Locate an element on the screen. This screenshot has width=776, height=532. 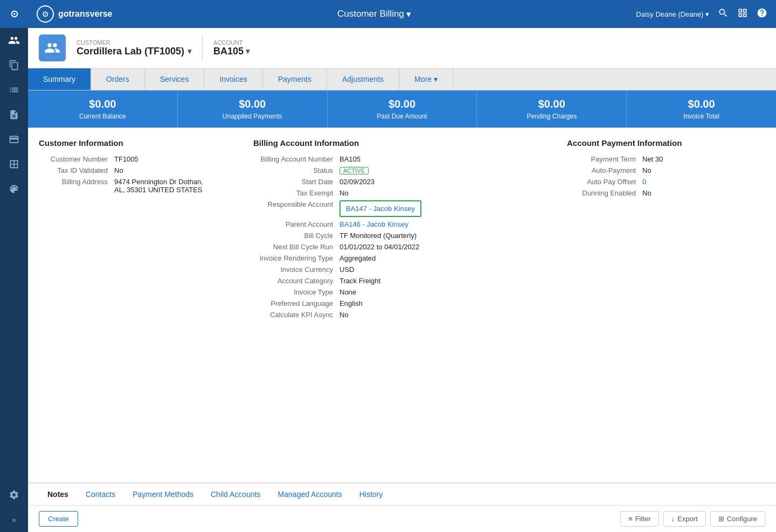
info-tax-exempt-value: No is located at coordinates (344, 193).